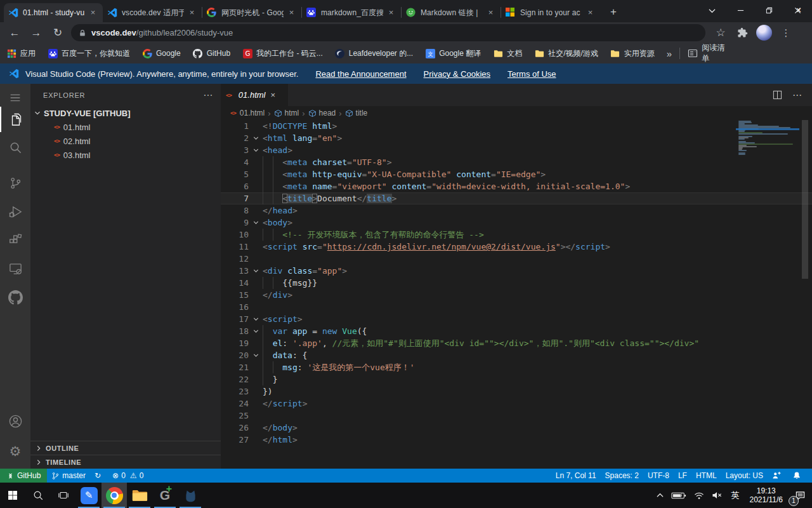  I want to click on activity-search-icon, so click(15, 147).